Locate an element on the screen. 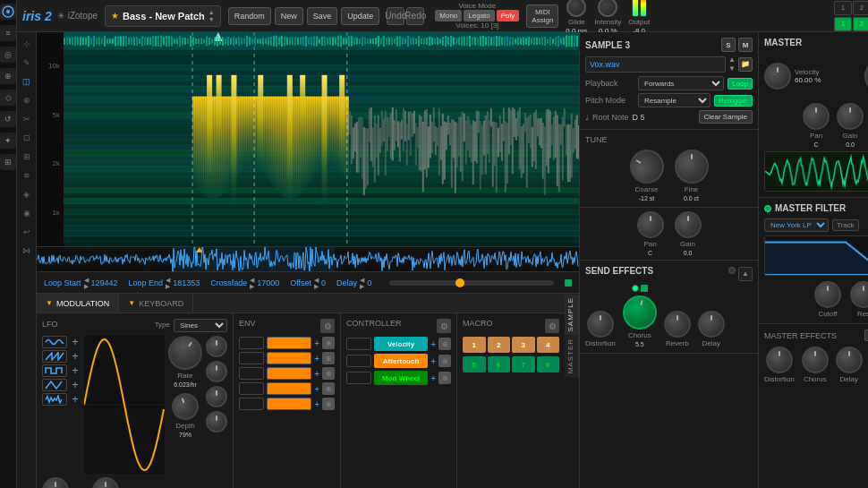 The width and height of the screenshot is (868, 488). clear-sample-button: Clear Sample is located at coordinates (726, 116).